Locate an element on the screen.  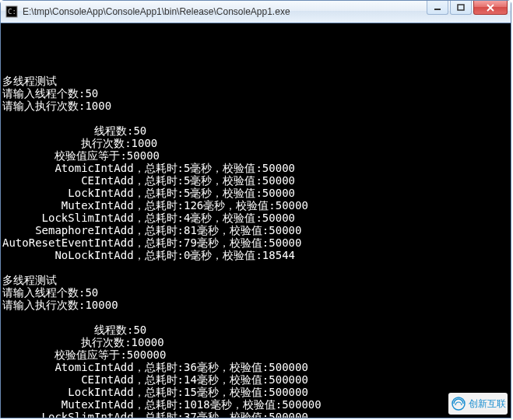
console-line: LockIntAdd，总耗时:5毫秒，校验值:50000 is located at coordinates (255, 193).